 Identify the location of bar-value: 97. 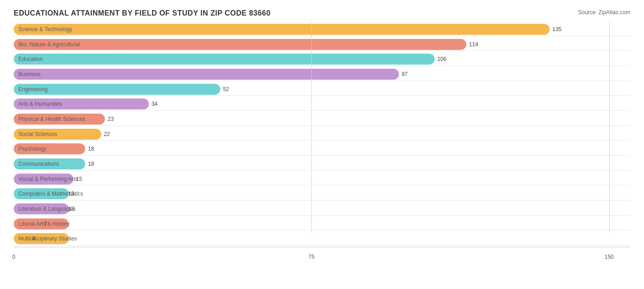
(523, 74).